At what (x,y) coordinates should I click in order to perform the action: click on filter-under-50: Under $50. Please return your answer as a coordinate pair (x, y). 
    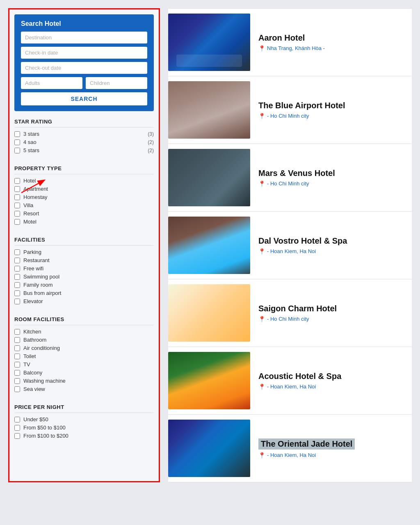
    Looking at the image, I should click on (84, 419).